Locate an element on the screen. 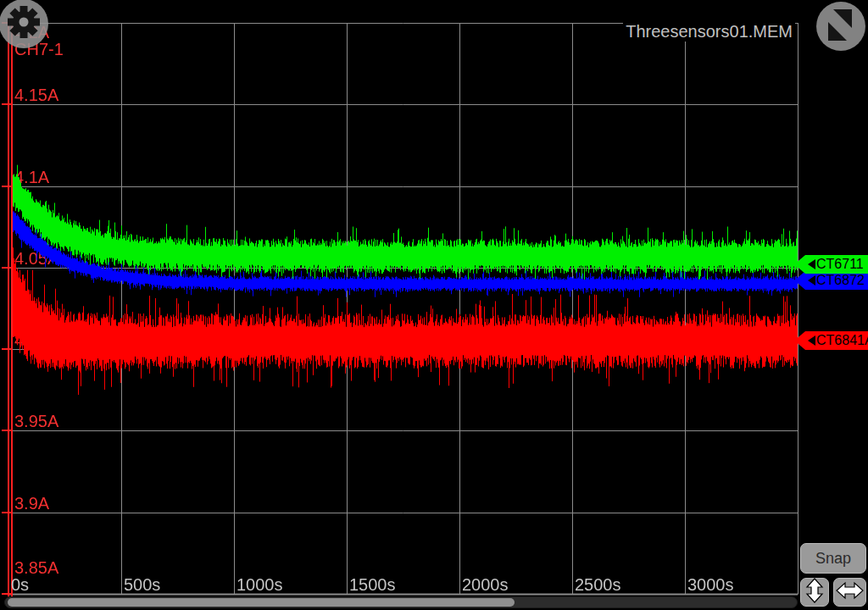 This screenshot has height=610, width=868. flag-label: CT6872 is located at coordinates (841, 280).